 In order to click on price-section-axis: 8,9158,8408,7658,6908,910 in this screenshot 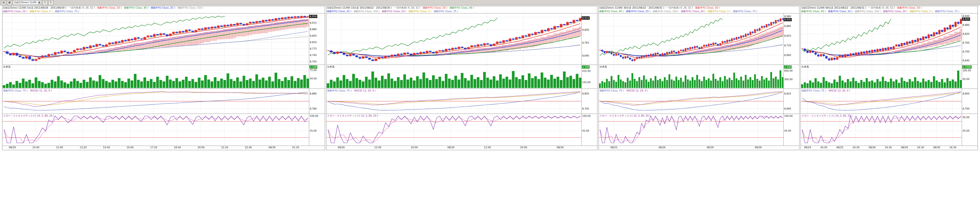, I will do `click(589, 39)`.